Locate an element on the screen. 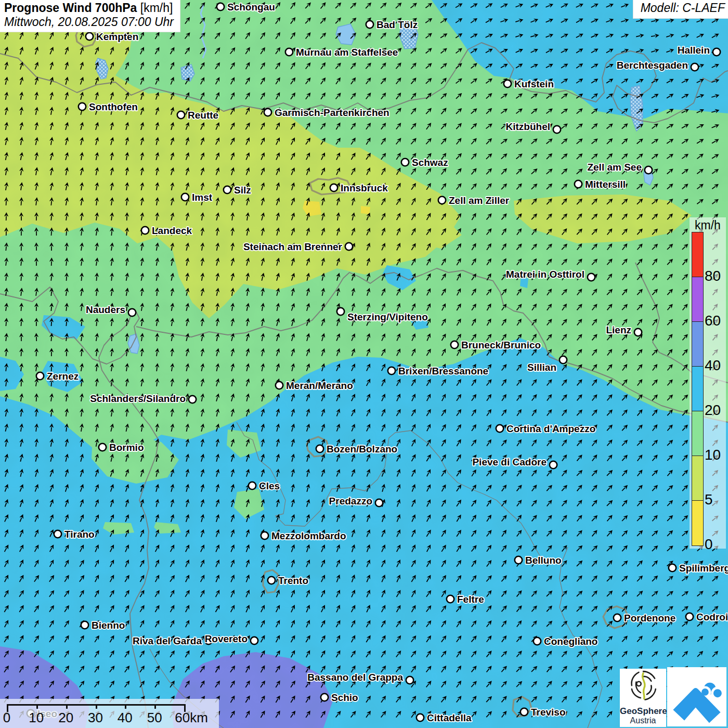 The width and height of the screenshot is (728, 728). geosphere-logo: GeoSphere Austria is located at coordinates (643, 698).